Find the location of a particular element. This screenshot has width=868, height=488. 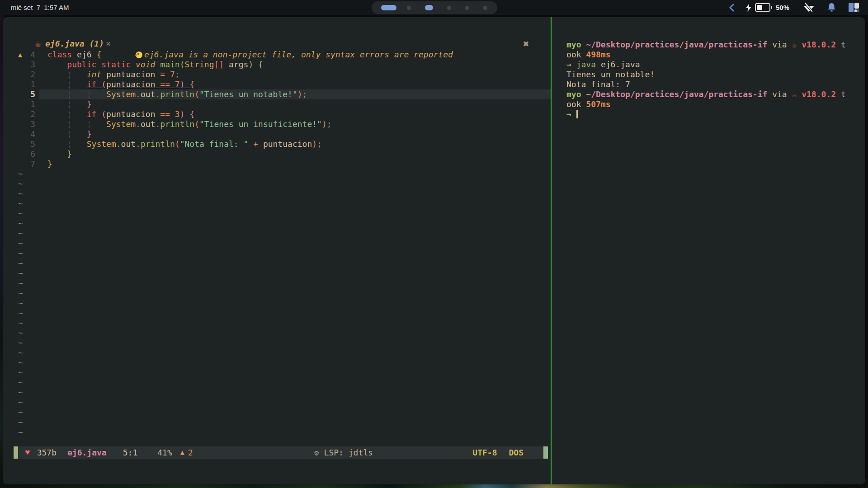

warning-sign-icon: ▲ is located at coordinates (23, 55).